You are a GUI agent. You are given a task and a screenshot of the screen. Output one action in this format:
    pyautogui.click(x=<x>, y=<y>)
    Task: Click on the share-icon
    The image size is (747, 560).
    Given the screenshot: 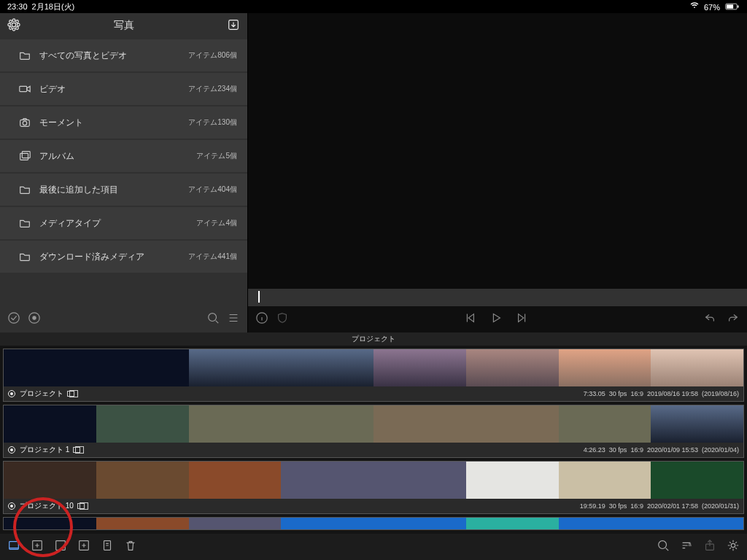 What is the action you would take?
    pyautogui.click(x=710, y=547)
    